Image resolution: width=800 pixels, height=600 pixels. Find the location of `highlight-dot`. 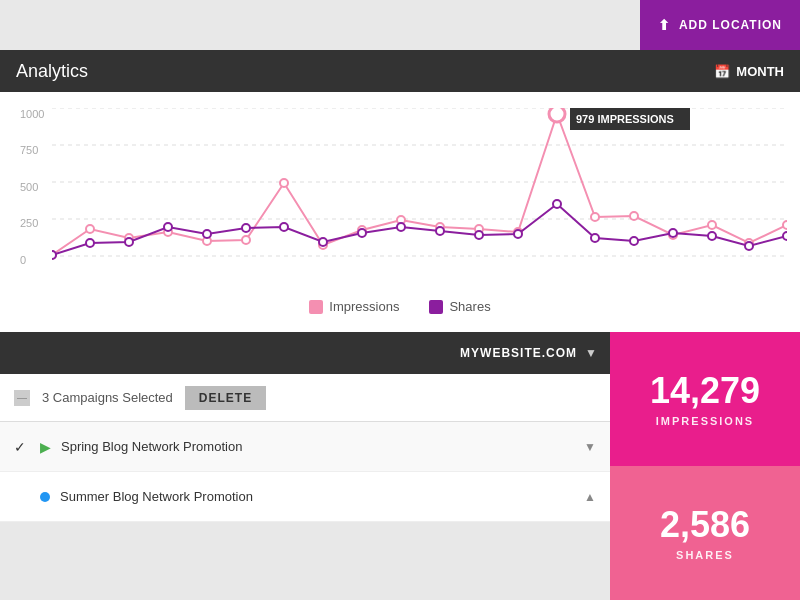

highlight-dot is located at coordinates (557, 115).